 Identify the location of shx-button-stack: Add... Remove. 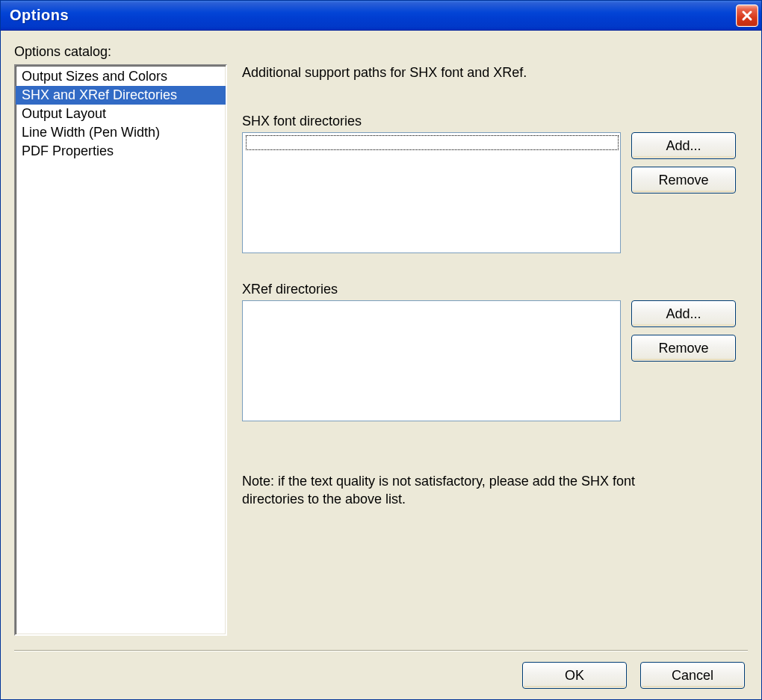
(684, 193).